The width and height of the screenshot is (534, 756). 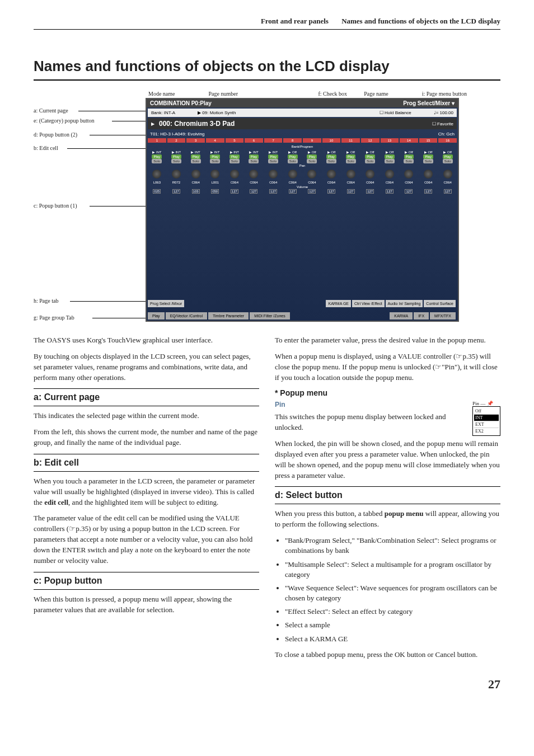 I want to click on top-labels: Mode name Page number f: Check box Page …, so click(x=325, y=94).